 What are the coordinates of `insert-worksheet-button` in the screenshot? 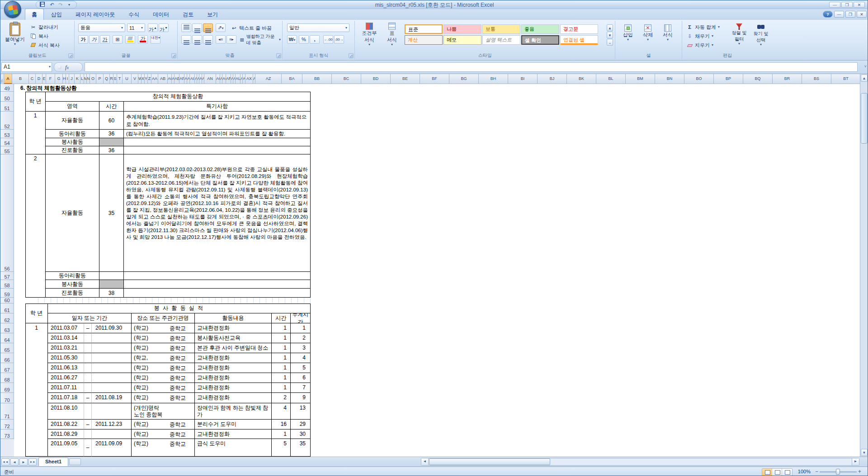 It's located at (75, 462).